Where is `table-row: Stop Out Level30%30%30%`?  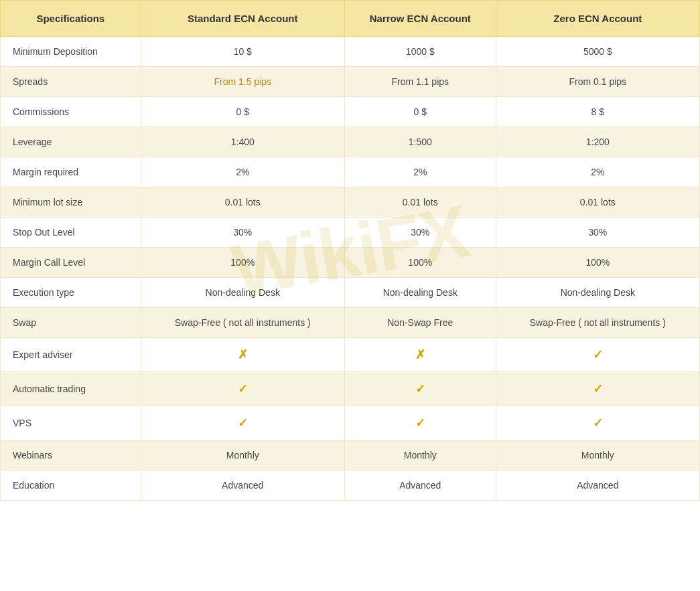 table-row: Stop Out Level30%30%30% is located at coordinates (350, 233).